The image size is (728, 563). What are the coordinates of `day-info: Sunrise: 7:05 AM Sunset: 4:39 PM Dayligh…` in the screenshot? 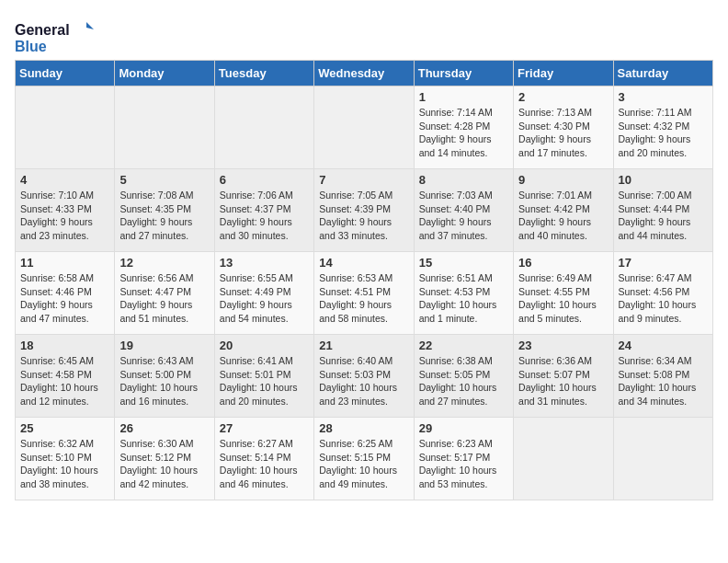 It's located at (364, 215).